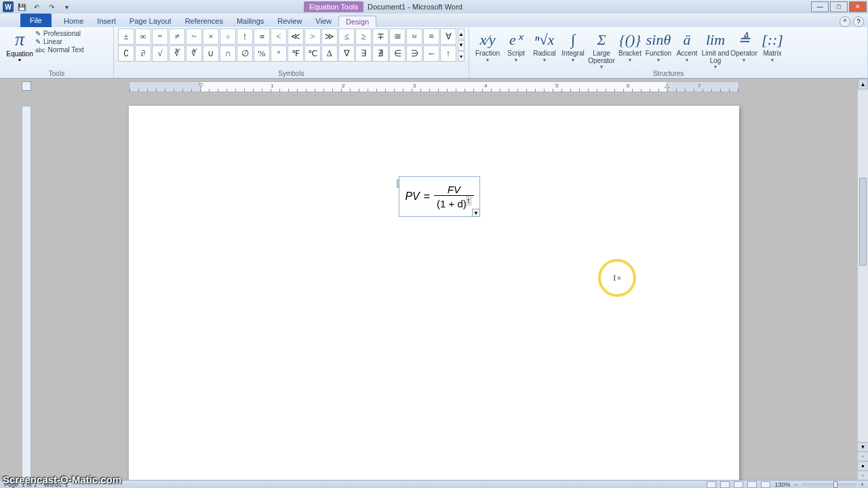 Image resolution: width=868 pixels, height=488 pixels. What do you see at coordinates (250, 22) in the screenshot?
I see `tab-mailings: Mailings` at bounding box center [250, 22].